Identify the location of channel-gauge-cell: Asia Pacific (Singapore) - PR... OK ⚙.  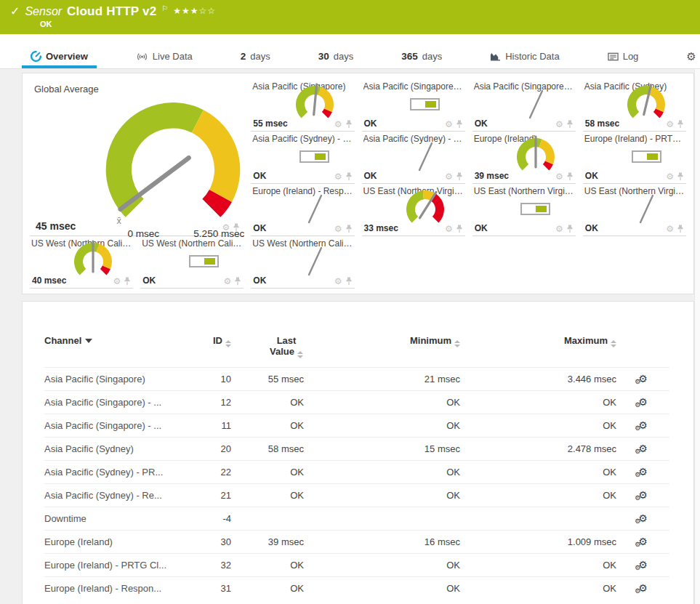
(414, 105).